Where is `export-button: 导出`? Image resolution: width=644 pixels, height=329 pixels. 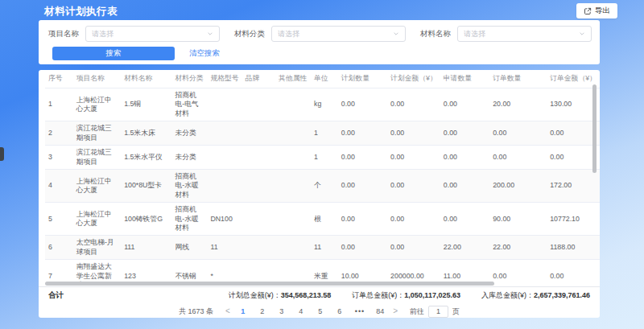 export-button: 导出 is located at coordinates (597, 11).